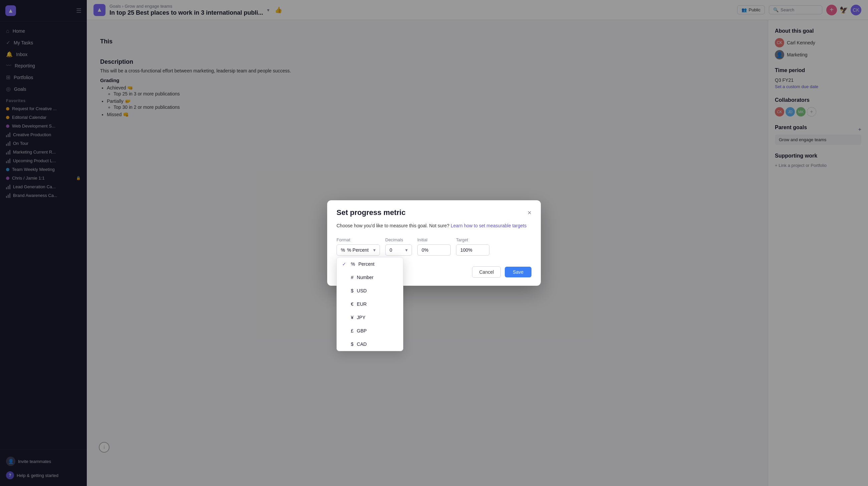  What do you see at coordinates (371, 213) in the screenshot?
I see `modal-title: Set progress metric` at bounding box center [371, 213].